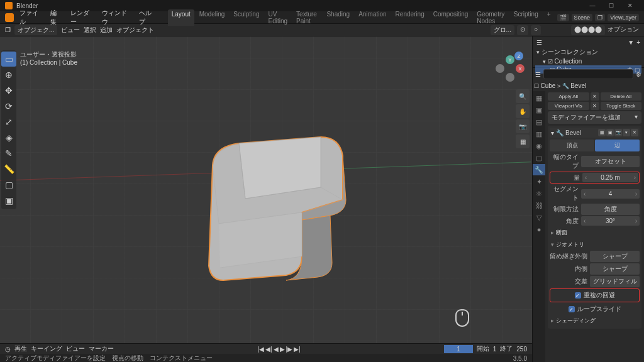 This screenshot has width=644, height=362. Describe the element at coordinates (595, 321) in the screenshot. I see `shading-section: シェーディング` at that location.